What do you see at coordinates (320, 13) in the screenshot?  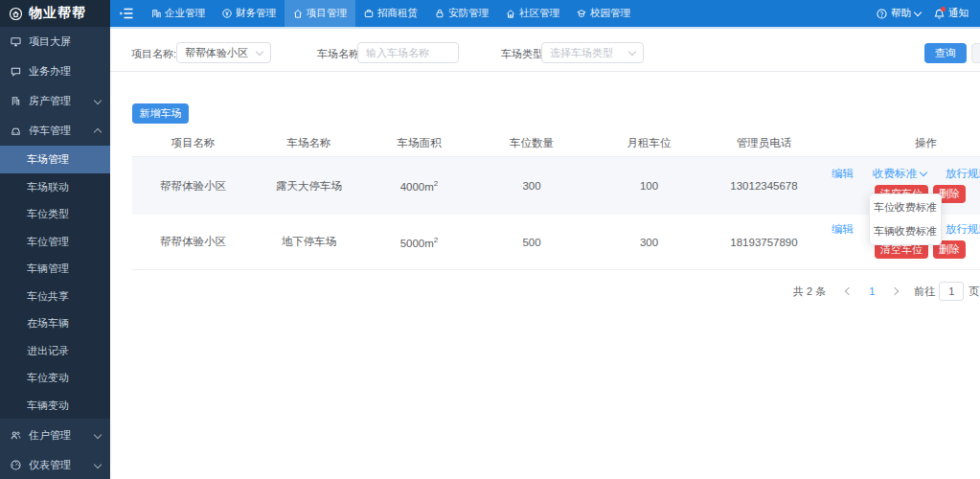 I see `nav-item-project: 项目管理` at bounding box center [320, 13].